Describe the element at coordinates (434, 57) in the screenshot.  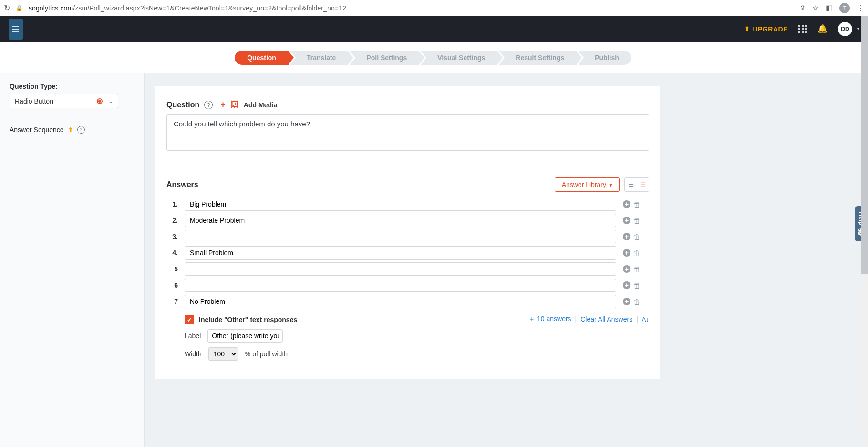
I see `wizard-bar: QuestionTranslatePoll SettingsVisual Set…` at that location.